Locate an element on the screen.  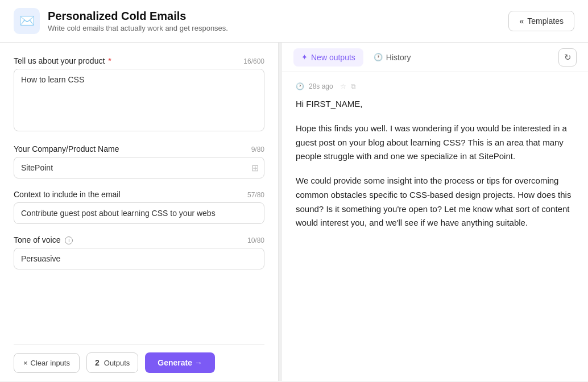
field-label-row-product: Tell us about your product * 16/600 is located at coordinates (139, 61).